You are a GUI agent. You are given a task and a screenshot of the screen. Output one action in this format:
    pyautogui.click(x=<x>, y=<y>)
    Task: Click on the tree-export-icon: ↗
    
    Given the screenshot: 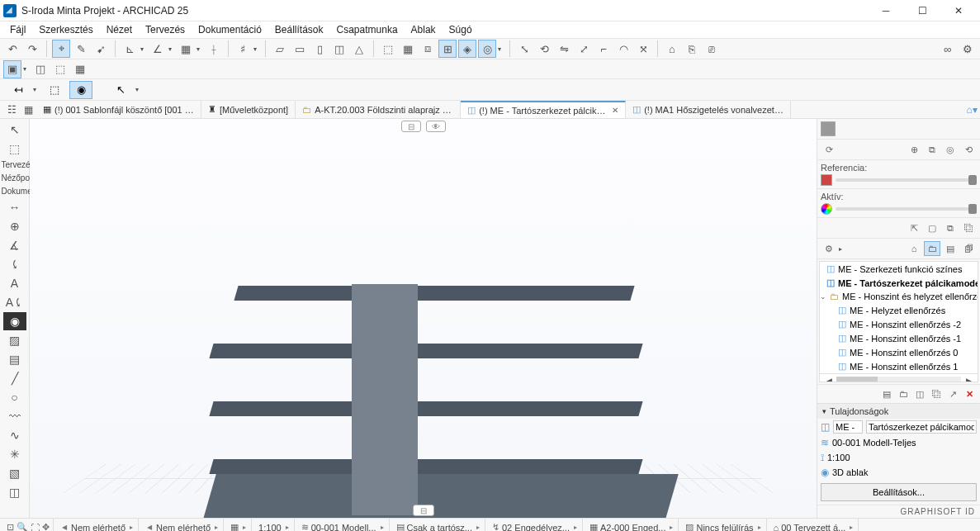 What is the action you would take?
    pyautogui.click(x=953, y=394)
    